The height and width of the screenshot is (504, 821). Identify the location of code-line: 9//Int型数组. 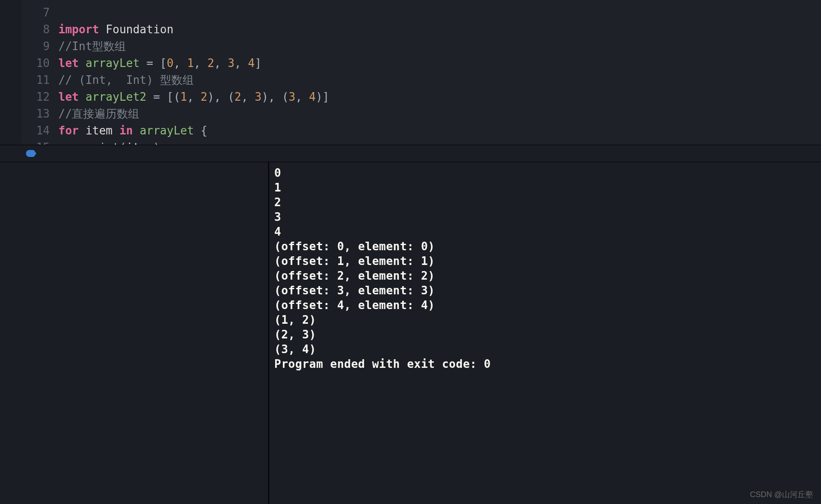
(421, 47).